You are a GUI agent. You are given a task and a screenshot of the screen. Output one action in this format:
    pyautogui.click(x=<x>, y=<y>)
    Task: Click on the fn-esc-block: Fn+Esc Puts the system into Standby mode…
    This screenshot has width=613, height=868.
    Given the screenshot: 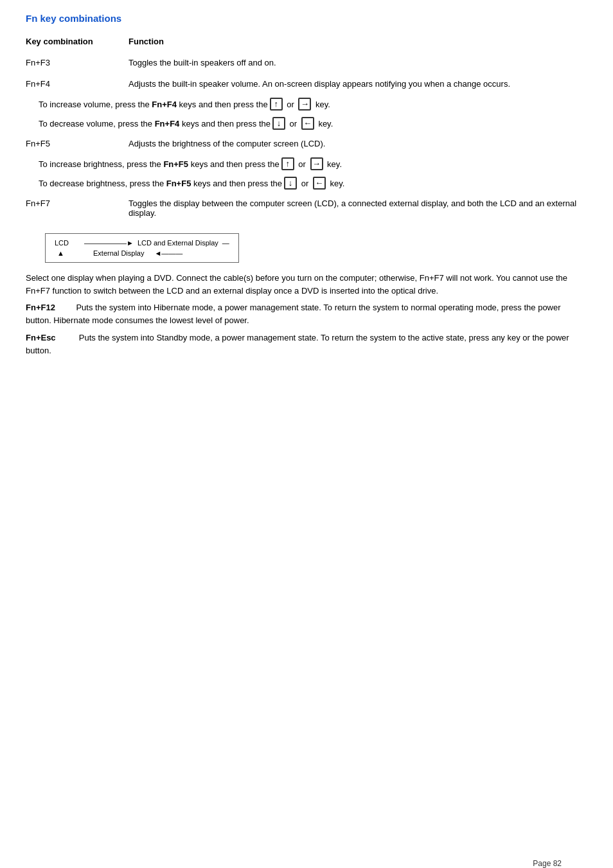 What is the action you would take?
    pyautogui.click(x=306, y=344)
    